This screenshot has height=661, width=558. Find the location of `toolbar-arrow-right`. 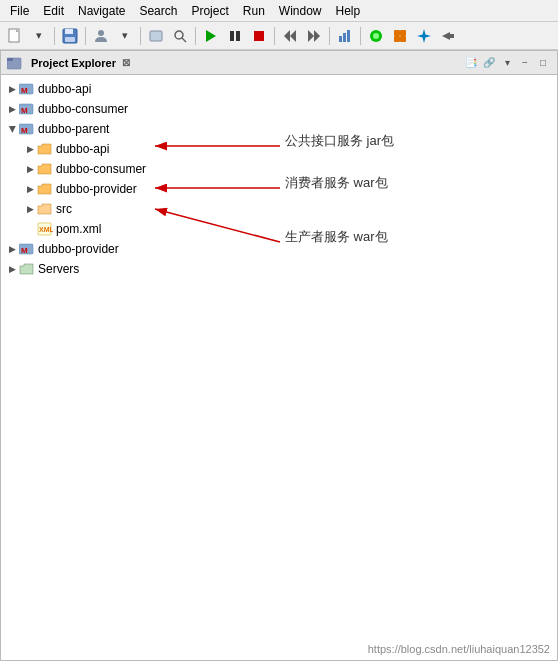

toolbar-arrow-right is located at coordinates (448, 36).